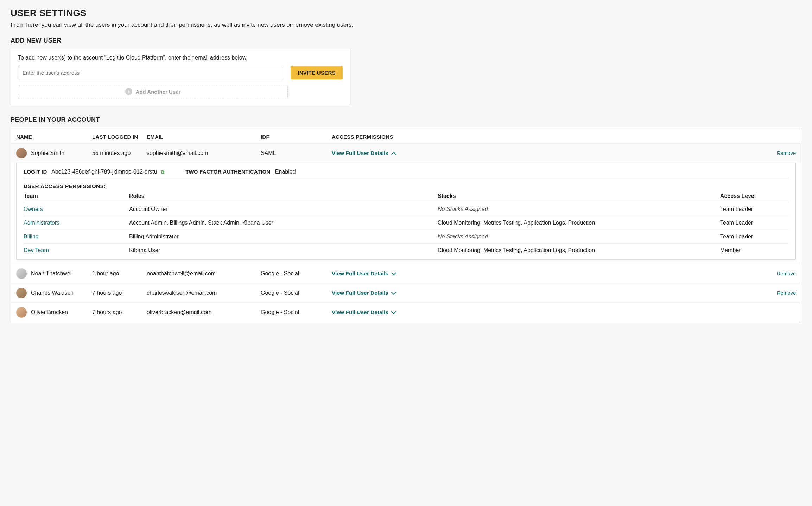  What do you see at coordinates (52, 293) in the screenshot?
I see `user-name: Charles Waldsen` at bounding box center [52, 293].